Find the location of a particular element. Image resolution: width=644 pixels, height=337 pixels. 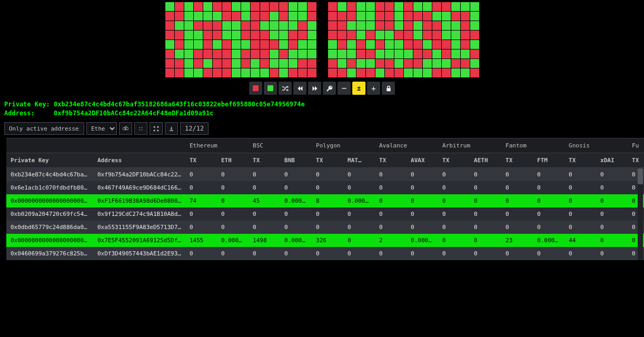

prev-page-button is located at coordinates (300, 88).